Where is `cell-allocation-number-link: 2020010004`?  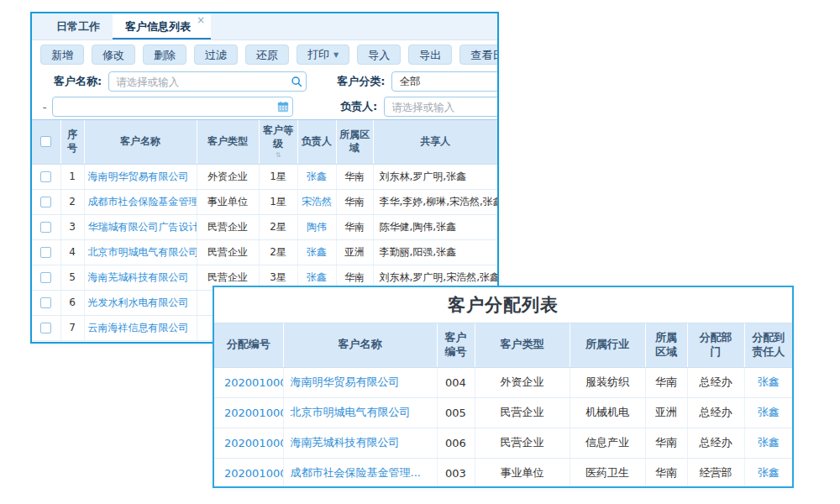
cell-allocation-number-link: 2020010004 is located at coordinates (249, 443).